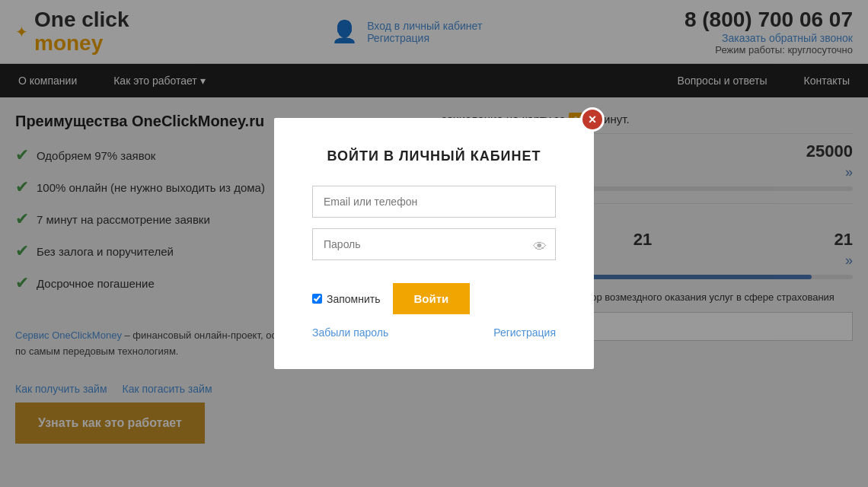  What do you see at coordinates (434, 298) in the screenshot?
I see `modal-actions: Запомнить Войти` at bounding box center [434, 298].